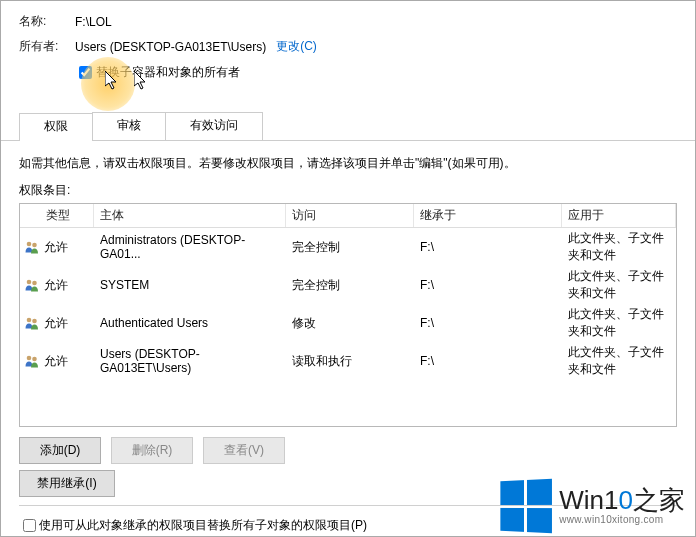 The width and height of the screenshot is (696, 537). Describe the element at coordinates (622, 520) in the screenshot. I see `watermark-url: www.win10xitong.com` at that location.